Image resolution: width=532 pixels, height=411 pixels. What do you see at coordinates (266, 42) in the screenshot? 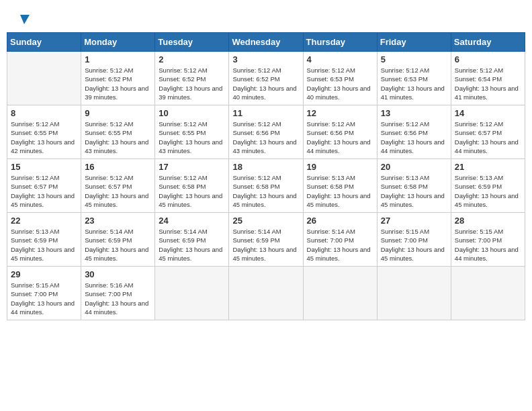
I see `weekday-header-wednesday: Wednesday` at bounding box center [266, 42].